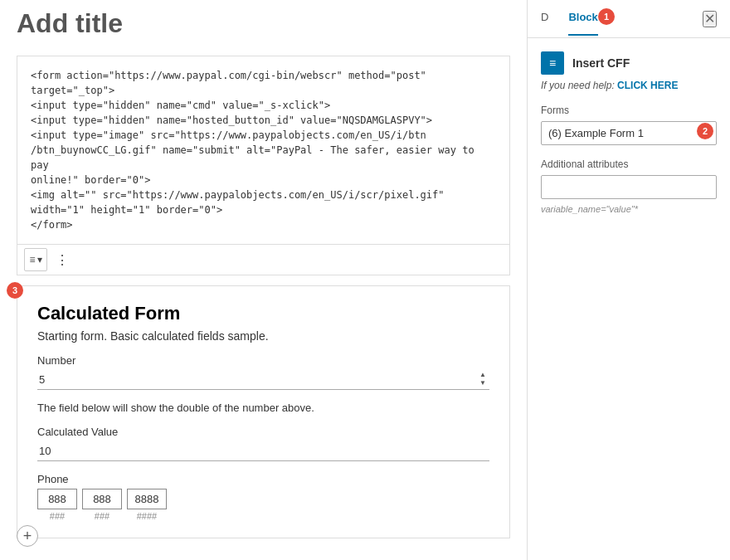 The width and height of the screenshot is (730, 560). What do you see at coordinates (264, 261) in the screenshot?
I see `block-toolbar: ≡ ▾ ⋮` at bounding box center [264, 261].